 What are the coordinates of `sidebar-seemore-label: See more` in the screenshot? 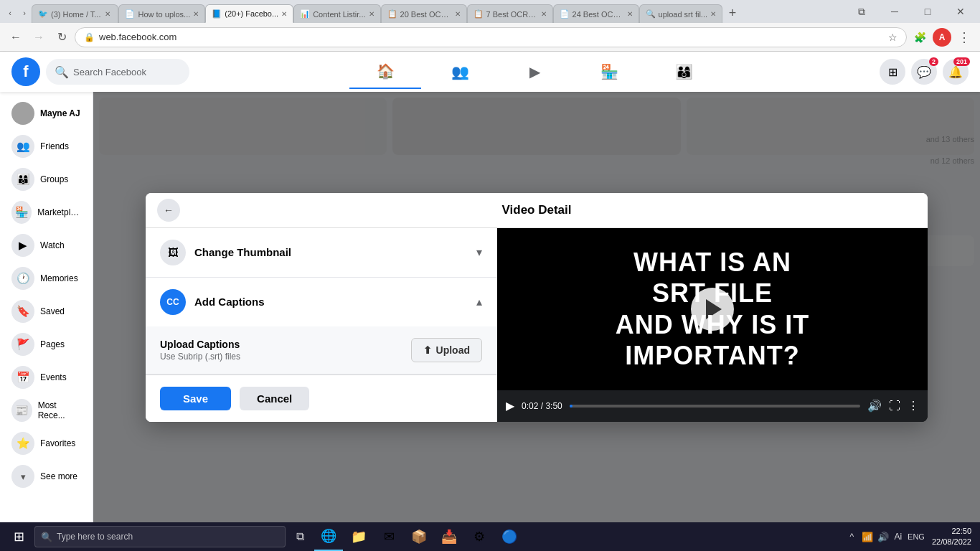 It's located at (59, 476).